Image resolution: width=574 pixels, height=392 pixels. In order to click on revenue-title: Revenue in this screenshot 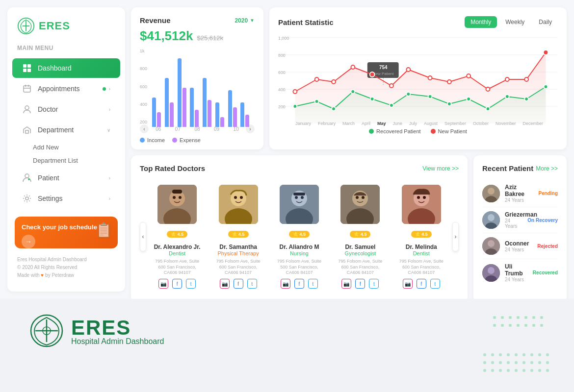, I will do `click(155, 21)`.